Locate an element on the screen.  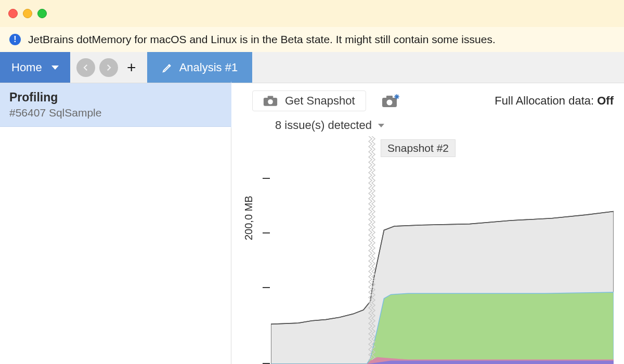
allocation-data-label: Full Allocation data: Off is located at coordinates (554, 101).